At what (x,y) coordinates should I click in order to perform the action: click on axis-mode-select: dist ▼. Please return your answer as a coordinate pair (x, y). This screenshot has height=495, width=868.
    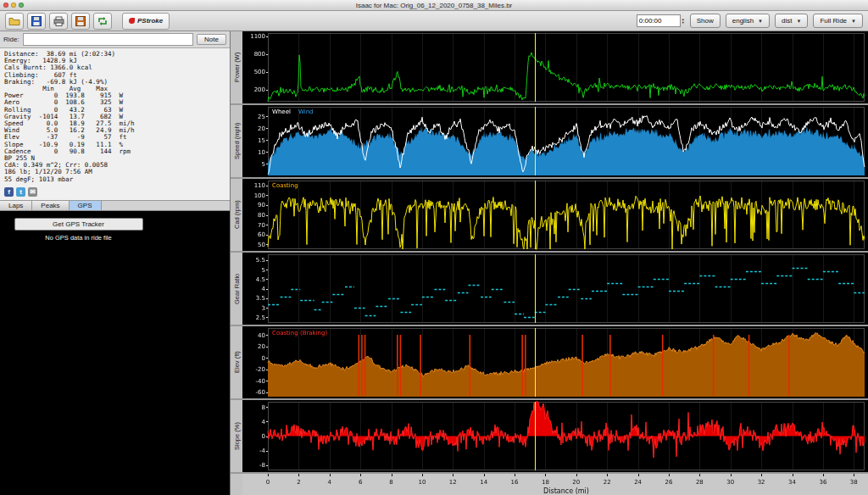
    Looking at the image, I should click on (792, 20).